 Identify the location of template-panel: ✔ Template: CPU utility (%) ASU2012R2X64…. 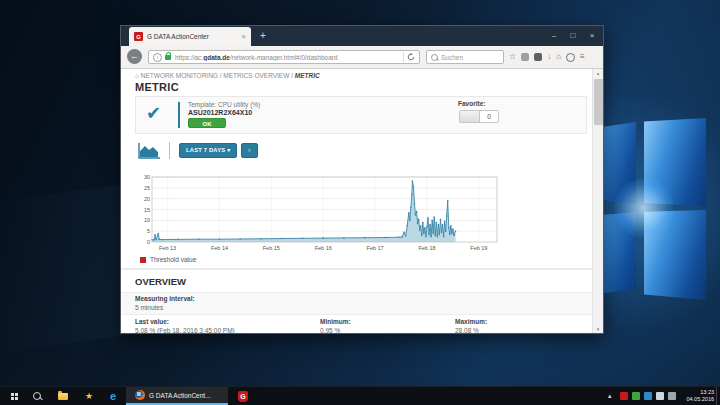
(361, 115).